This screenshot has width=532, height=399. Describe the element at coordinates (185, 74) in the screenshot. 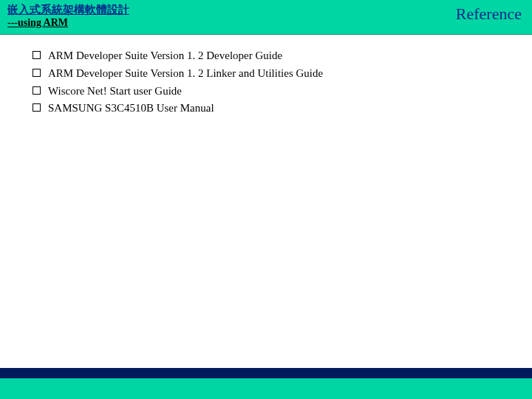

I see `bullet-text: ARM Developer Suite Version 1. 2 Linker …` at that location.